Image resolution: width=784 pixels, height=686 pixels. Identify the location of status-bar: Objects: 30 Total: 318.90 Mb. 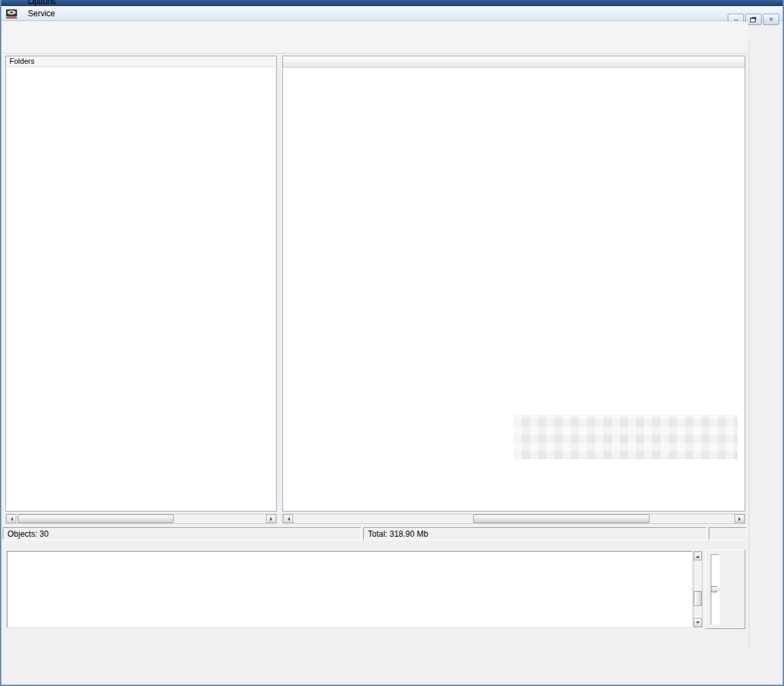
(375, 534).